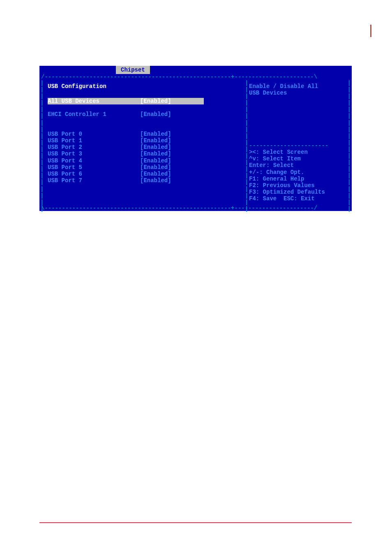 This screenshot has width=392, height=556. Describe the element at coordinates (133, 70) in the screenshot. I see `tab-chipset: Chipset` at that location.